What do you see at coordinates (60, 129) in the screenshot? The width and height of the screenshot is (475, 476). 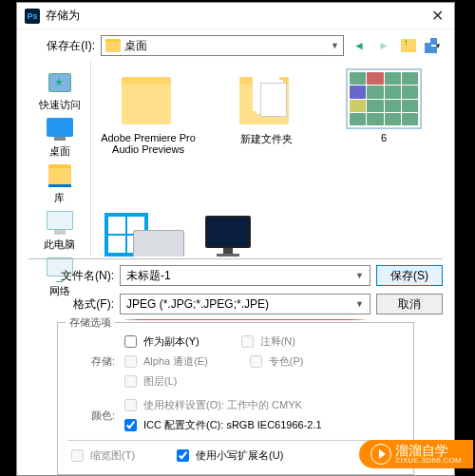 I see `desktop-icon` at bounding box center [60, 129].